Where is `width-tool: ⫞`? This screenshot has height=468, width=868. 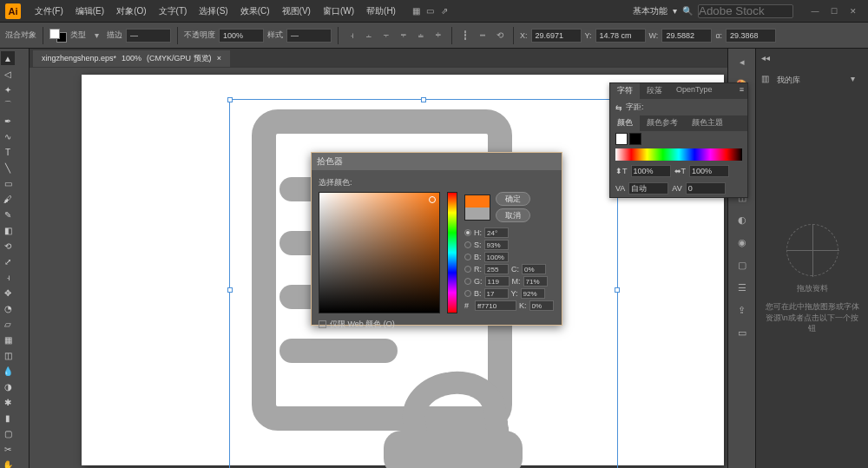
width-tool: ⫞ is located at coordinates (8, 277).